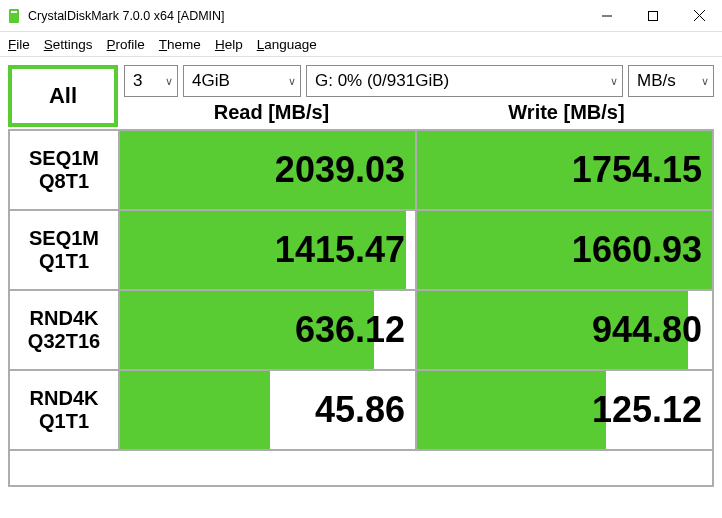 The image size is (722, 518). What do you see at coordinates (566, 250) in the screenshot?
I see `write-cell: 1660.93` at bounding box center [566, 250].